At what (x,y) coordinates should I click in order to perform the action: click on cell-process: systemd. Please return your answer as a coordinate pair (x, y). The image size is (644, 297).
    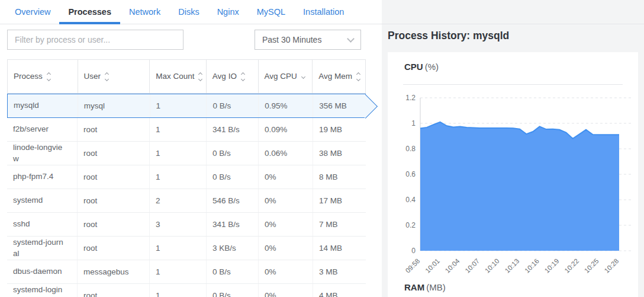
    Looking at the image, I should click on (42, 200).